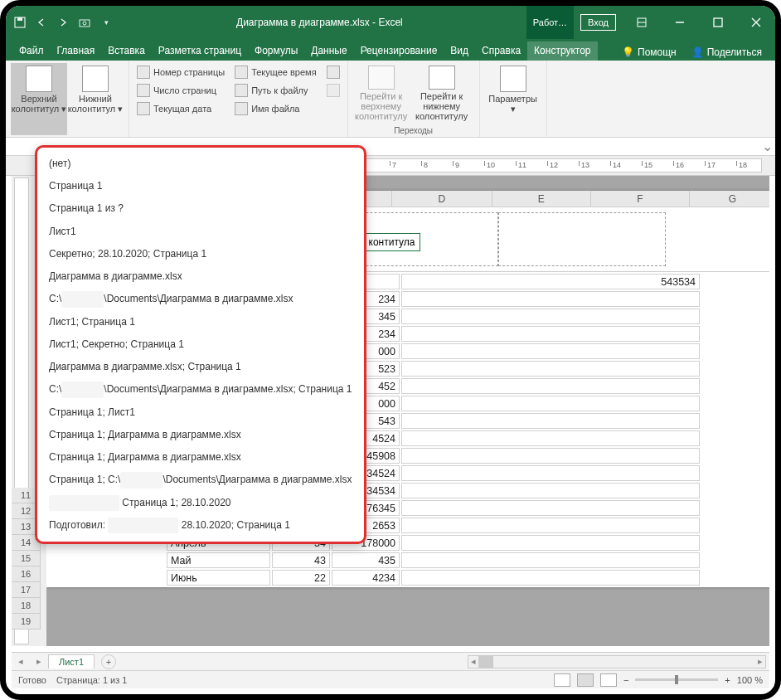 The width and height of the screenshot is (781, 700). What do you see at coordinates (390, 679) in the screenshot?
I see `status-bar: Готово Страница: 1 из 1 − + 100 %` at bounding box center [390, 679].